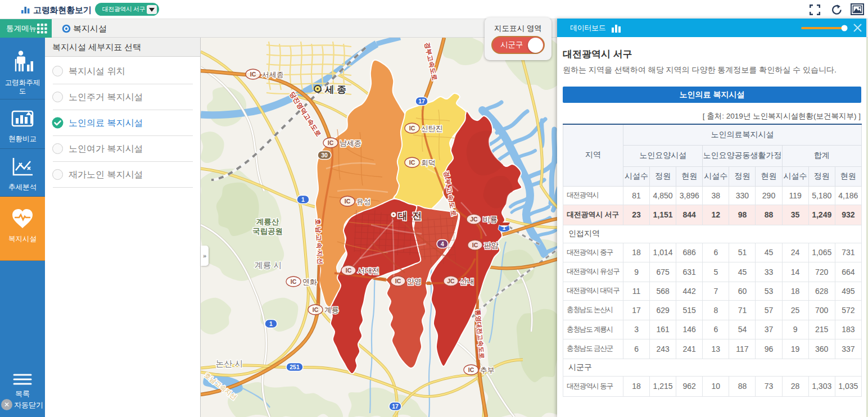  I want to click on svg-text: 산내, so click(467, 281).